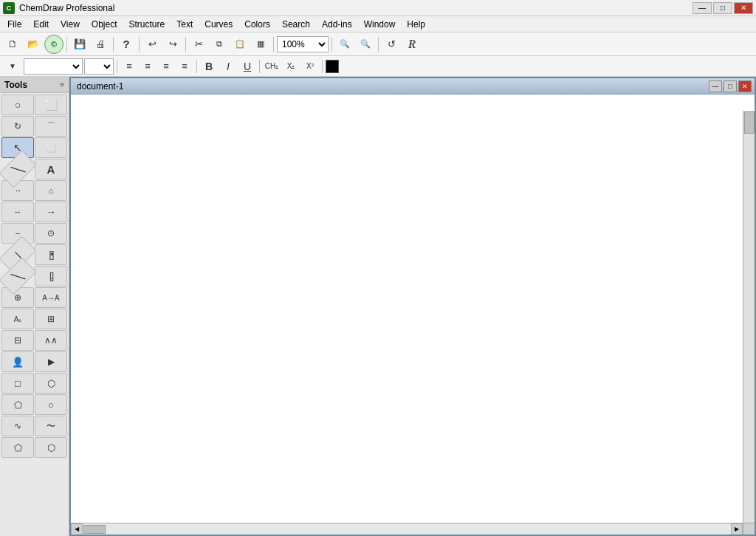  I want to click on tool-person: 👤, so click(18, 362).